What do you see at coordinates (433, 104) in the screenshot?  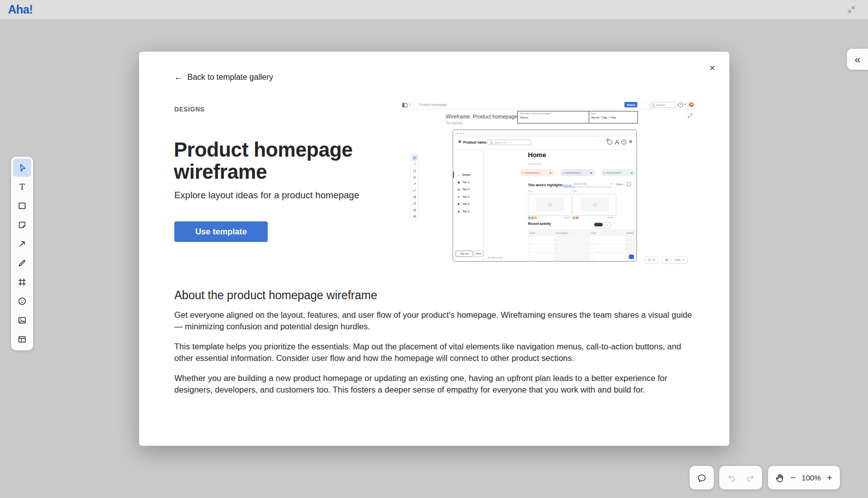 I see `preview-breadcrumb: Product homepage` at bounding box center [433, 104].